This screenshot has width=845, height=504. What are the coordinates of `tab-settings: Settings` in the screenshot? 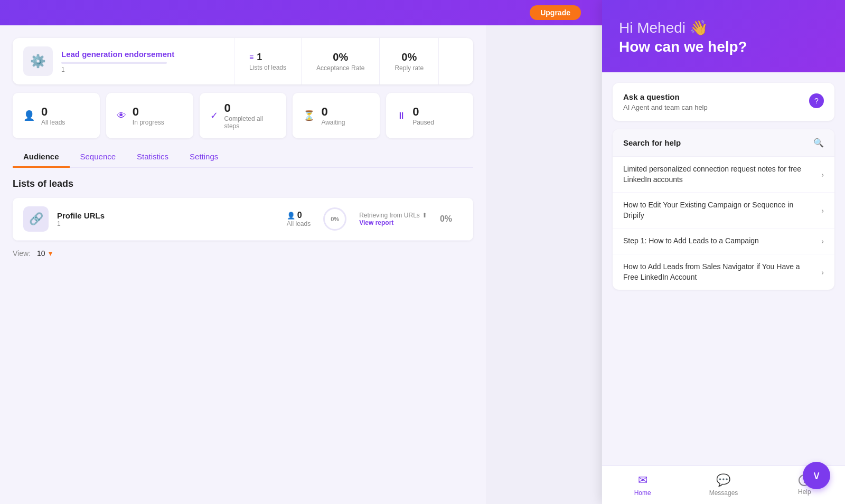 It's located at (204, 157).